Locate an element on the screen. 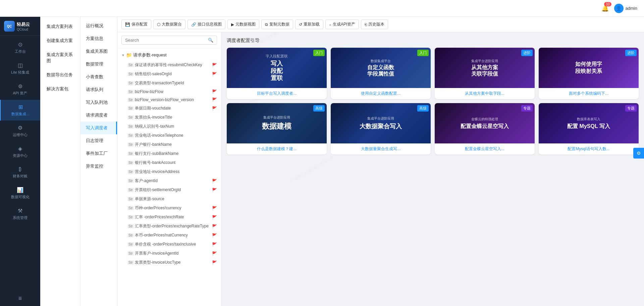 The height and width of the screenshot is (306, 644). notification-button: 🔔 10 is located at coordinates (605, 8).